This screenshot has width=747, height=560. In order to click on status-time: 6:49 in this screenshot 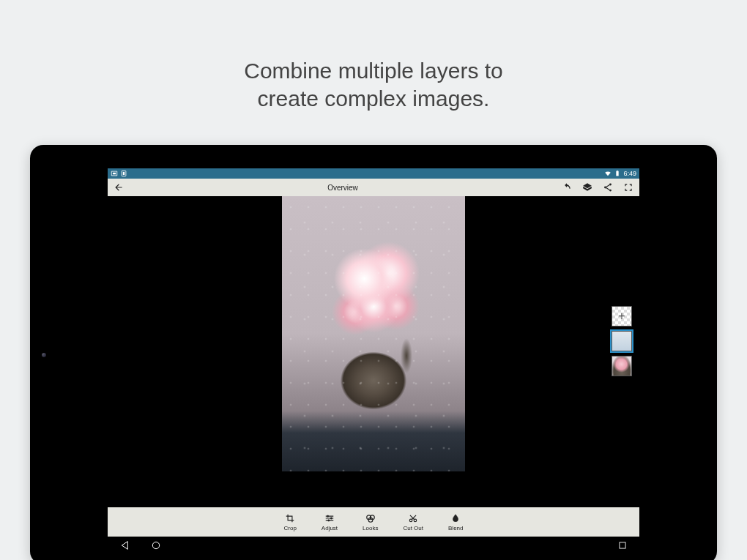, I will do `click(630, 173)`.